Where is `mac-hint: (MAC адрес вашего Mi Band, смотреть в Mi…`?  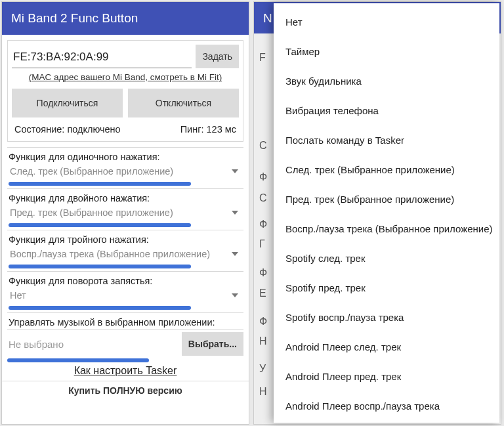
mac-hint: (MAC адрес вашего Mi Band, смотреть в Mi… is located at coordinates (125, 77).